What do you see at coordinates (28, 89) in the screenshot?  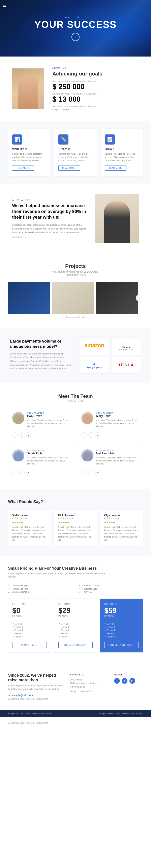 I see `about-image` at bounding box center [28, 89].